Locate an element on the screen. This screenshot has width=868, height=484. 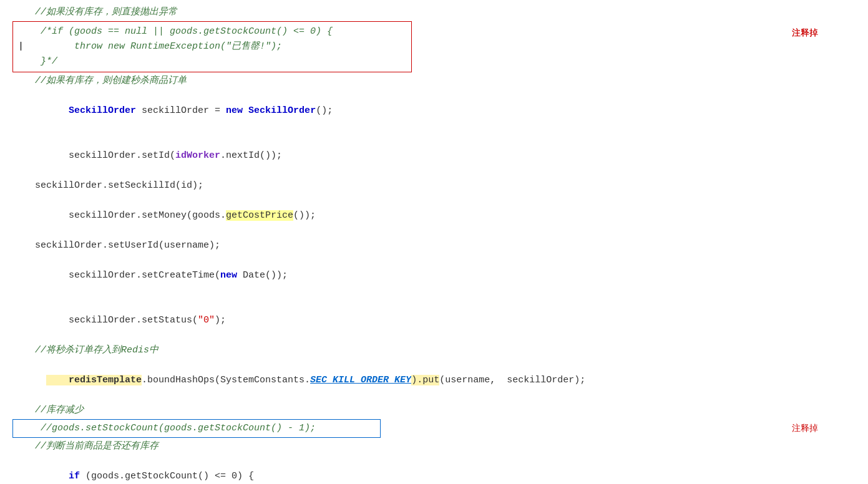
code-text: //判断当前商品是否还有库存 is located at coordinates (434, 447).